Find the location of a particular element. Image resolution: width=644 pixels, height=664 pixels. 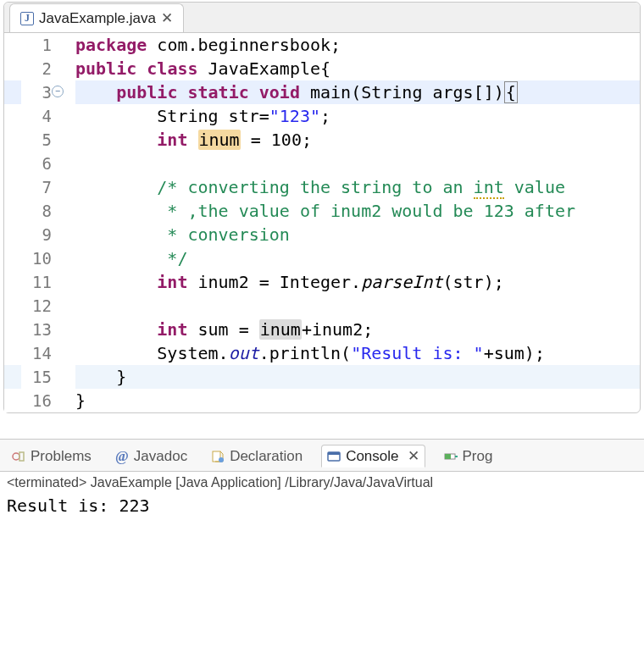

editor-tab-bar: J JavaExample.java ✕ is located at coordinates (322, 18).